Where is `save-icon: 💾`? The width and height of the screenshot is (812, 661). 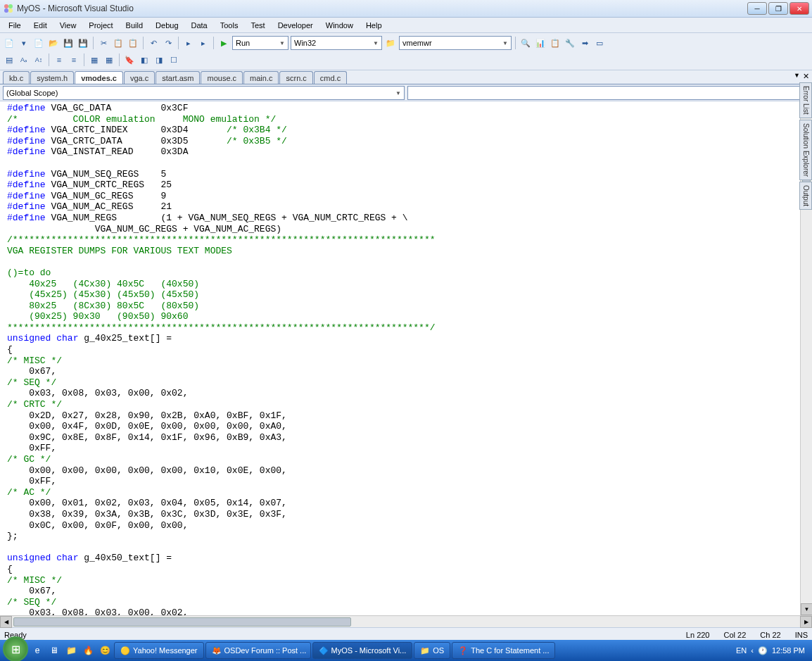 save-icon: 💾 is located at coordinates (68, 43).